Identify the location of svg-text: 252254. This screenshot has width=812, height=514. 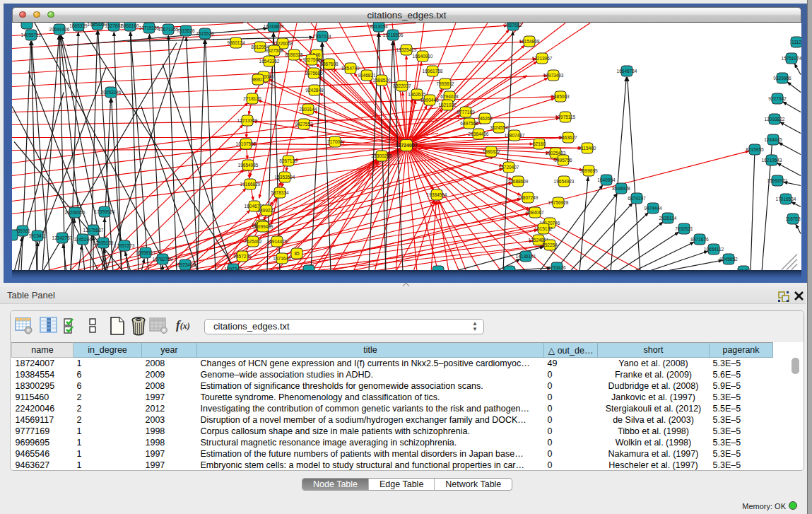
(550, 245).